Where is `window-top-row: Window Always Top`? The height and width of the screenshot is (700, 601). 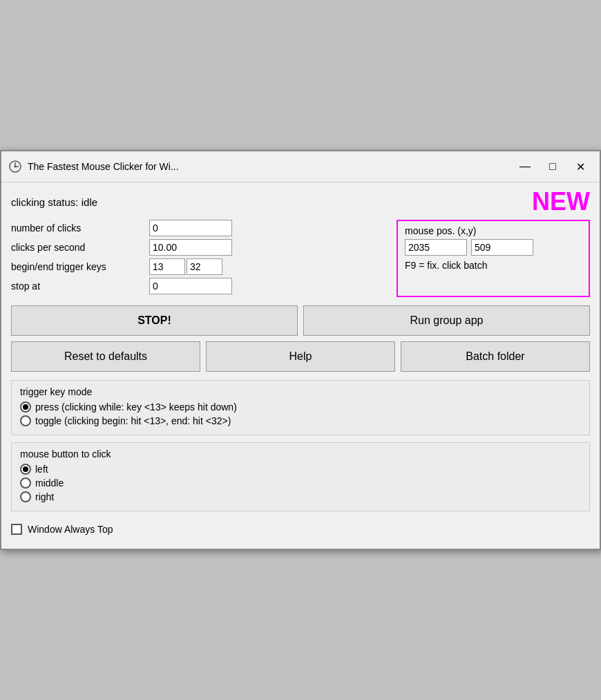
window-top-row: Window Always Top is located at coordinates (300, 528).